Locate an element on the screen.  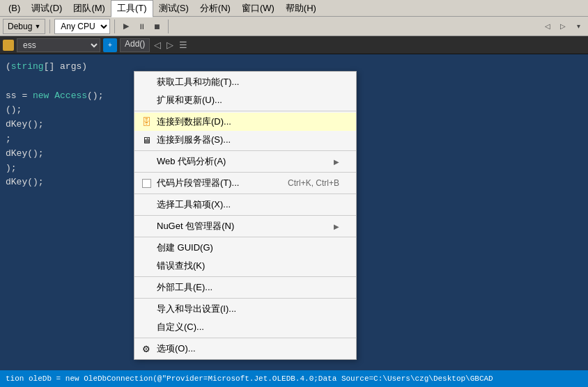
menu-tools: 工具(T) is located at coordinates (132, 8).